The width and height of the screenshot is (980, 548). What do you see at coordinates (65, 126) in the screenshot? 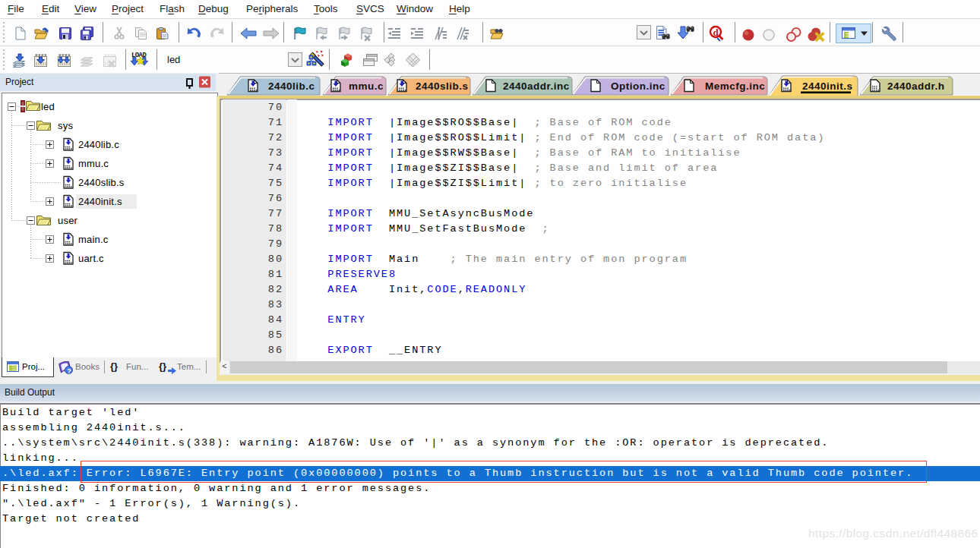
I see `svg-text: sys` at bounding box center [65, 126].